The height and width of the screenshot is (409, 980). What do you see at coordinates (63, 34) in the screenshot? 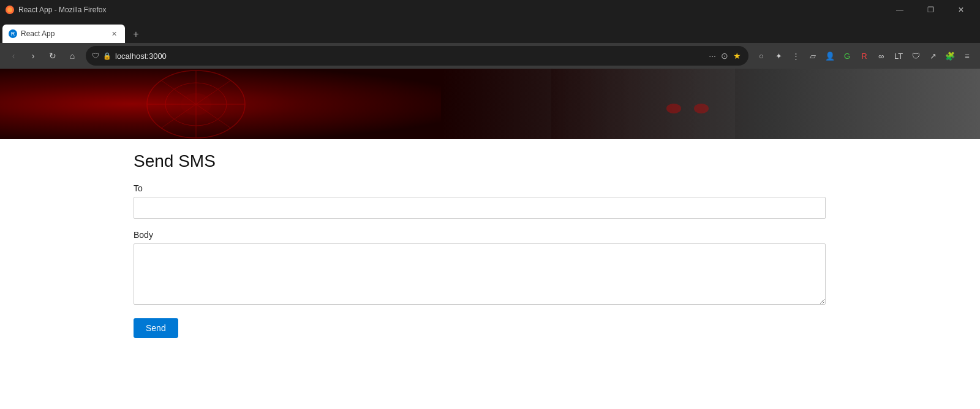
I see `tab-label: React App` at bounding box center [63, 34].